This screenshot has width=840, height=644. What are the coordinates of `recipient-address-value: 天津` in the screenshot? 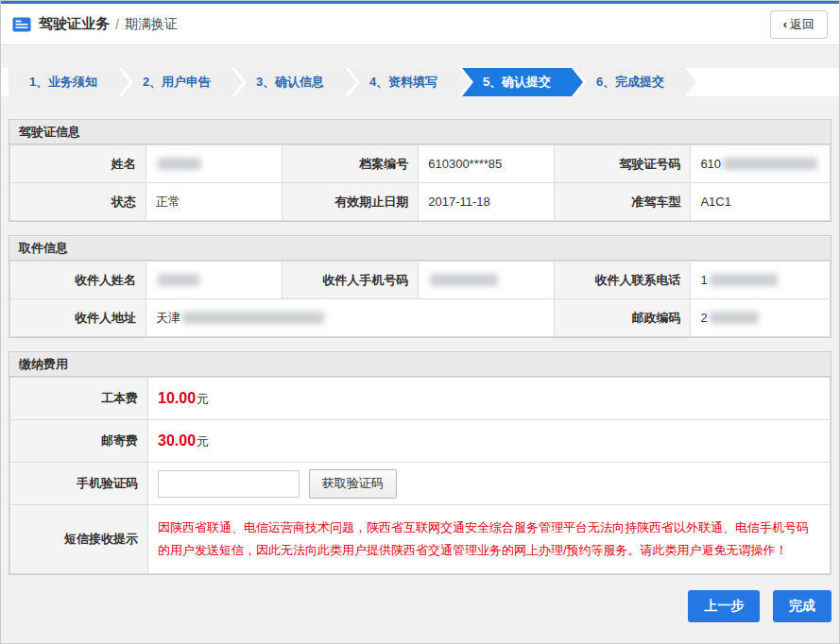 It's located at (351, 318).